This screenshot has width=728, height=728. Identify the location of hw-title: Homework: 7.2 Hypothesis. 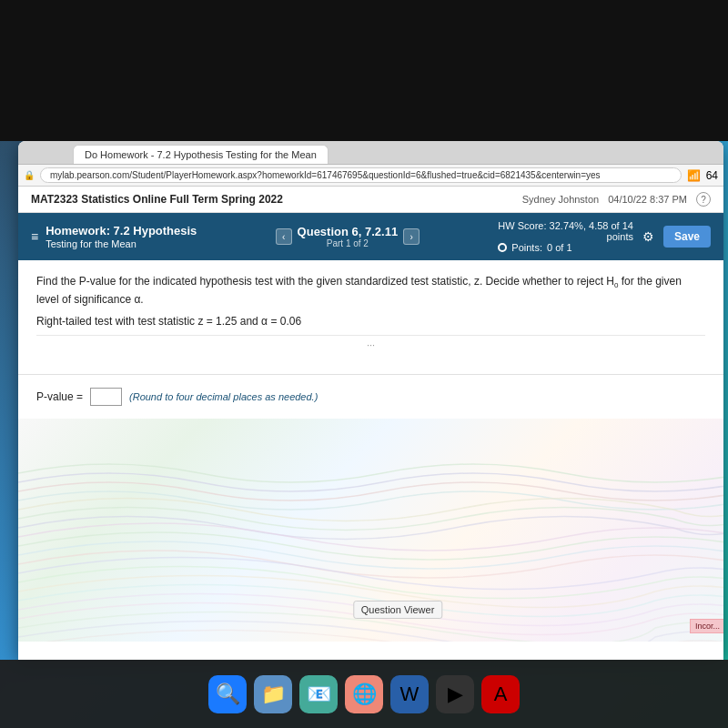
(121, 231).